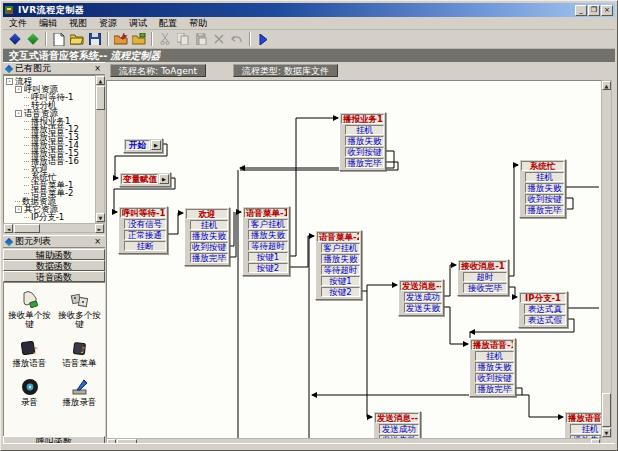 The height and width of the screenshot is (451, 618). I want to click on palette-item-接收多个按键: 接收多个按键, so click(80, 309).